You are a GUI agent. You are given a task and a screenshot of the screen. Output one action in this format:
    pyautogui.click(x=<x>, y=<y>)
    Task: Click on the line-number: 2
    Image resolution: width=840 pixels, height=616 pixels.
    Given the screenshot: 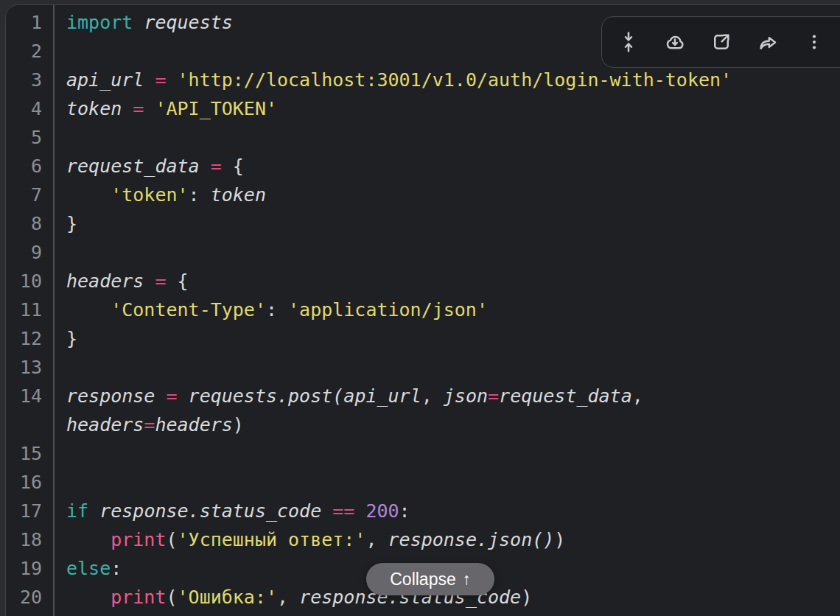 What is the action you would take?
    pyautogui.click(x=27, y=52)
    